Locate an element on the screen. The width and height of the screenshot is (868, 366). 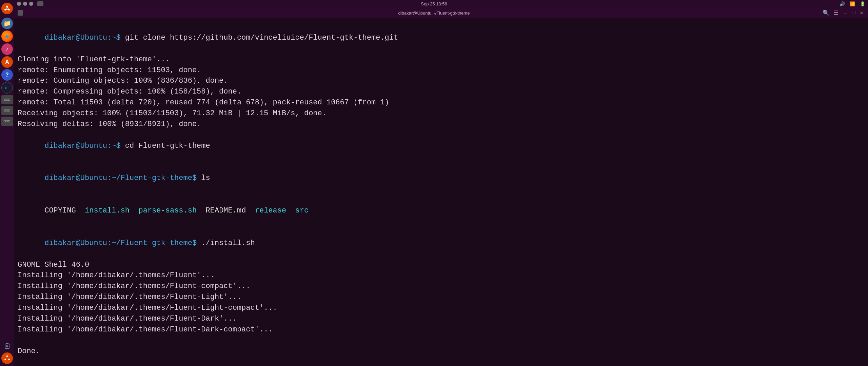
tab-icon is located at coordinates (40, 4).